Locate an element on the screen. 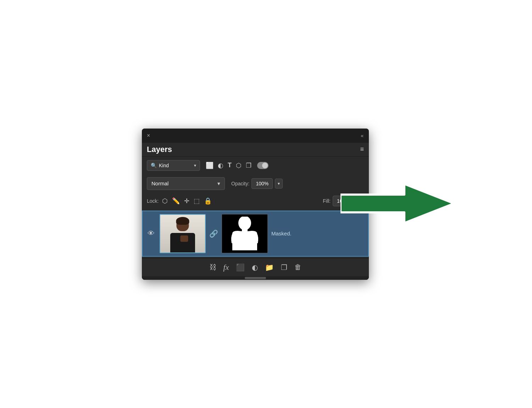  blend-mode-dropdown: Normal ▾ is located at coordinates (186, 184).